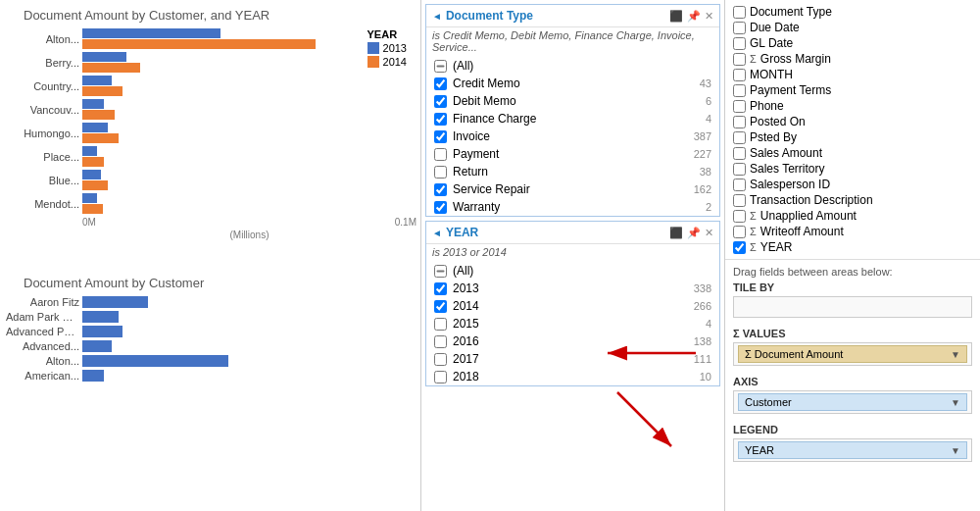 The height and width of the screenshot is (511, 980). What do you see at coordinates (771, 43) in the screenshot?
I see `field-label: GL Date` at bounding box center [771, 43].